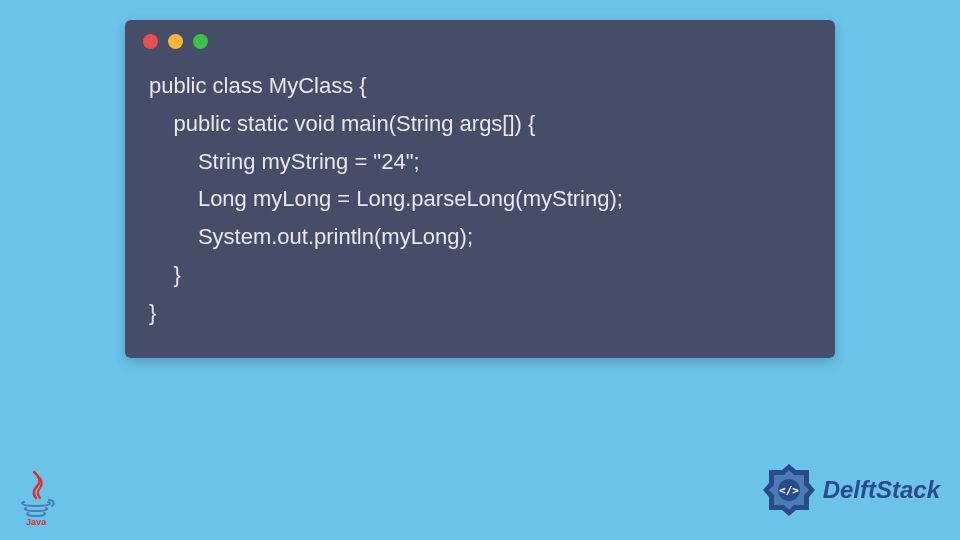  Describe the element at coordinates (36, 498) in the screenshot. I see `java-logo-icon: Java` at that location.